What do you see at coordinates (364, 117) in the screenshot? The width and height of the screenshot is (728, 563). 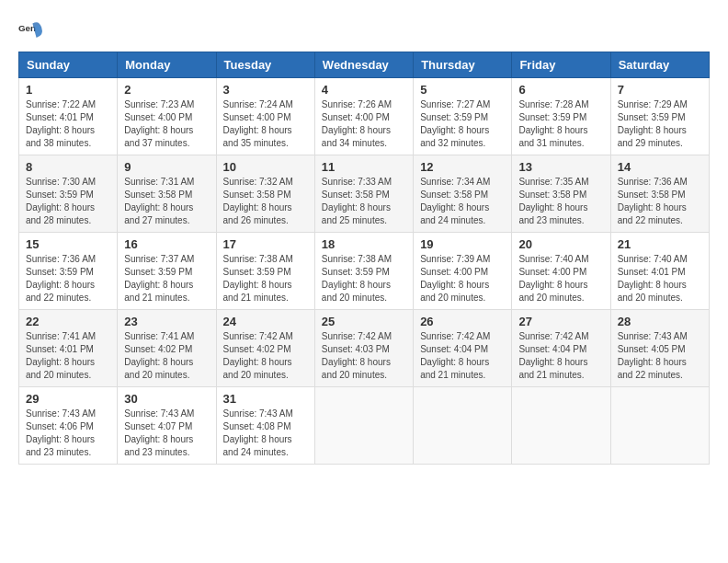 I see `calendar-week-row: 1Sunrise: 7:22 AMSunset: 4:01 PMDaylight…` at bounding box center [364, 117].